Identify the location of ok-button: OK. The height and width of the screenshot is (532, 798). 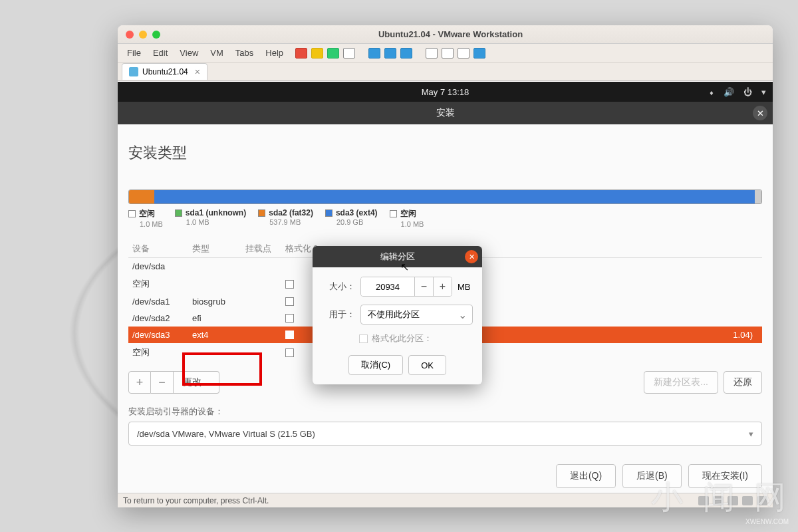
(427, 365).